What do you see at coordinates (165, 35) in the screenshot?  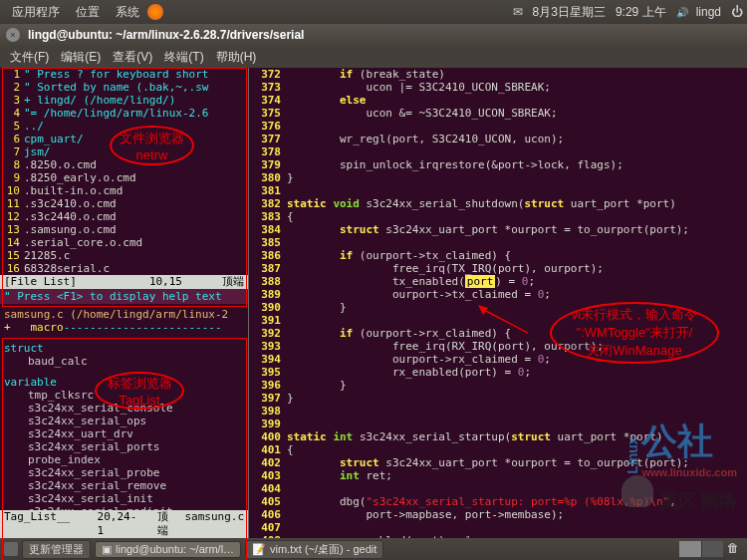 I see `window-title: lingd@ubuntu: ~/arm/linux-2.6.28.7/drive…` at bounding box center [165, 35].